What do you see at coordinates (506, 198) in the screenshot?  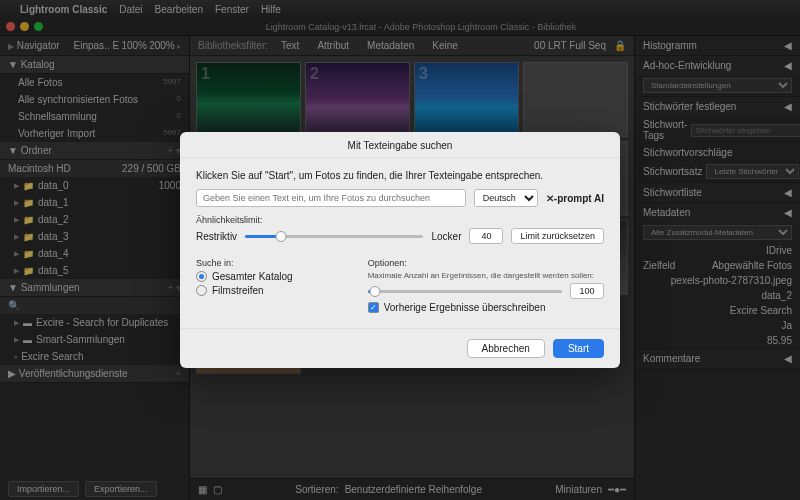 I see `language-select: Deutsch` at bounding box center [506, 198].